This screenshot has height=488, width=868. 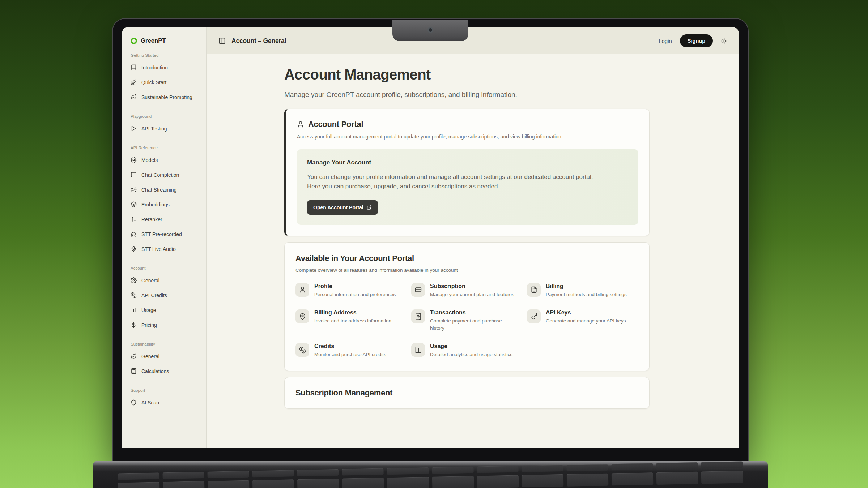 I want to click on calculator-icon, so click(x=134, y=371).